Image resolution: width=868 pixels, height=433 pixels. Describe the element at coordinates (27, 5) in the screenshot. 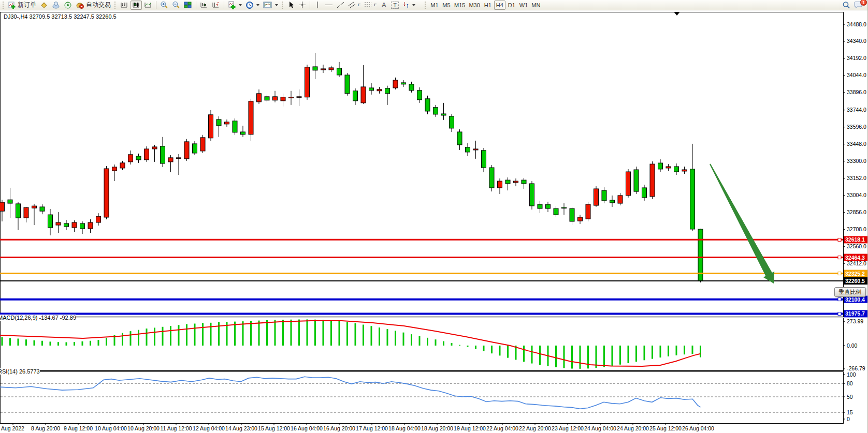

I see `new-order-label: 新订单` at that location.